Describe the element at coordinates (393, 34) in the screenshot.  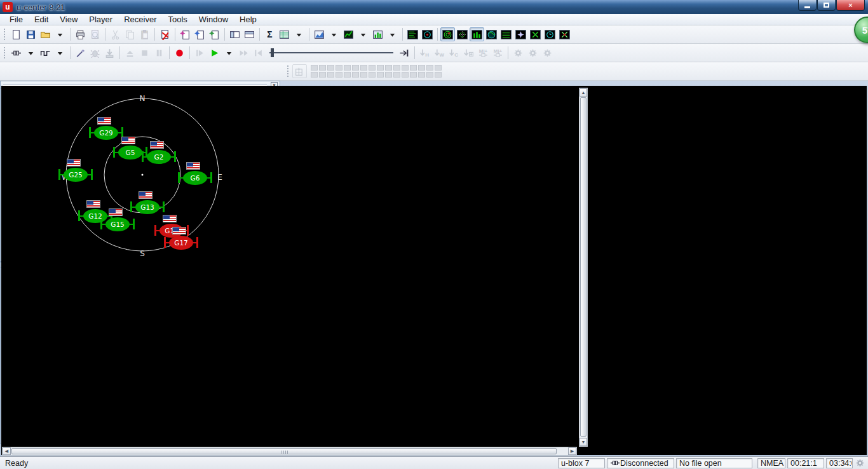
I see `histogram-view-dropdown` at that location.